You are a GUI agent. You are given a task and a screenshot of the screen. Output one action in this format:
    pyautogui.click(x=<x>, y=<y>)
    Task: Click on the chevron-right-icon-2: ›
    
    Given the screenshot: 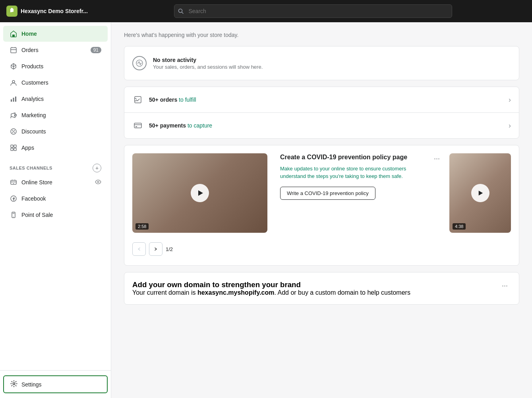 What is the action you would take?
    pyautogui.click(x=510, y=126)
    